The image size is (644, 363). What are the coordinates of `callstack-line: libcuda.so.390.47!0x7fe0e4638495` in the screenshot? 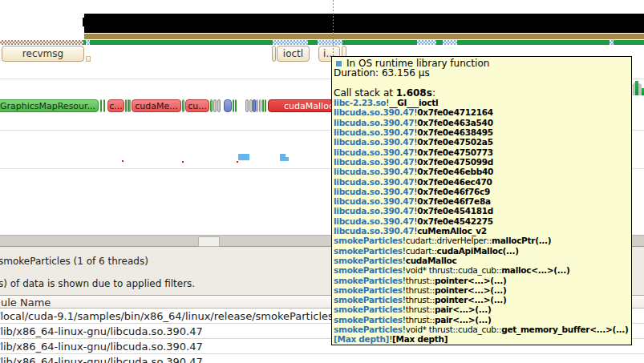 It's located at (481, 132).